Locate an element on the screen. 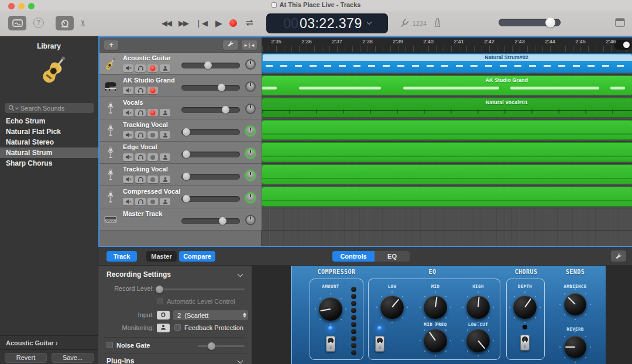  record-button is located at coordinates (233, 23).